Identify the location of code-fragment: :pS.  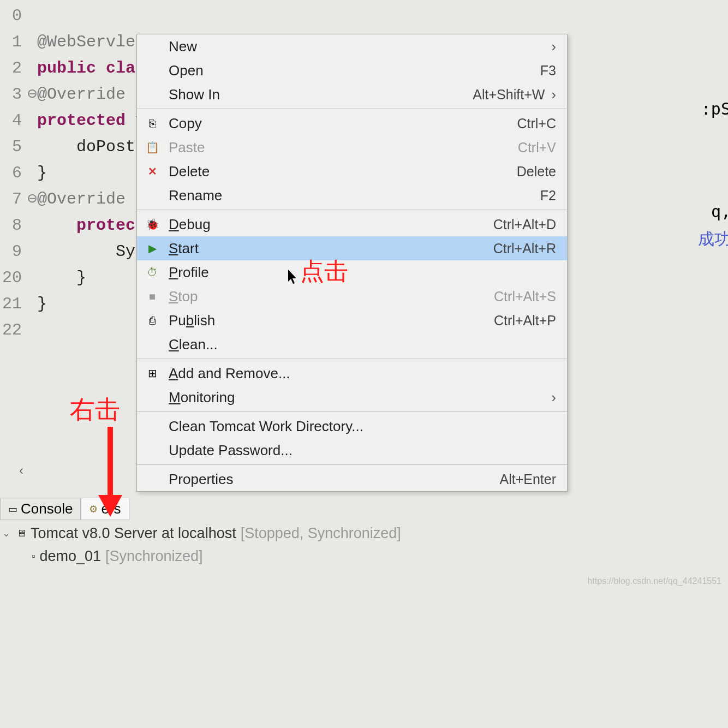
(715, 109).